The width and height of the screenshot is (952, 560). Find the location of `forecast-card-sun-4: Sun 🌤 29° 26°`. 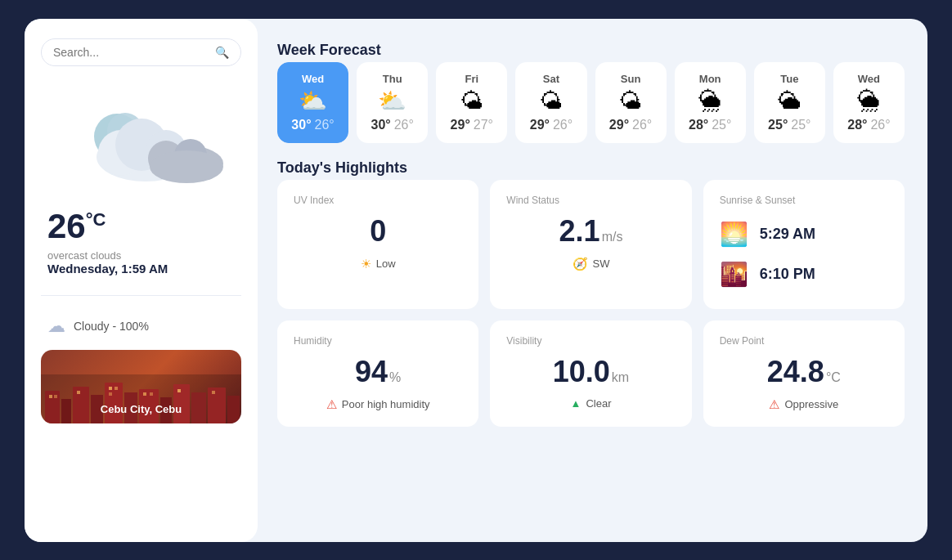

forecast-card-sun-4: Sun 🌤 29° 26° is located at coordinates (631, 103).